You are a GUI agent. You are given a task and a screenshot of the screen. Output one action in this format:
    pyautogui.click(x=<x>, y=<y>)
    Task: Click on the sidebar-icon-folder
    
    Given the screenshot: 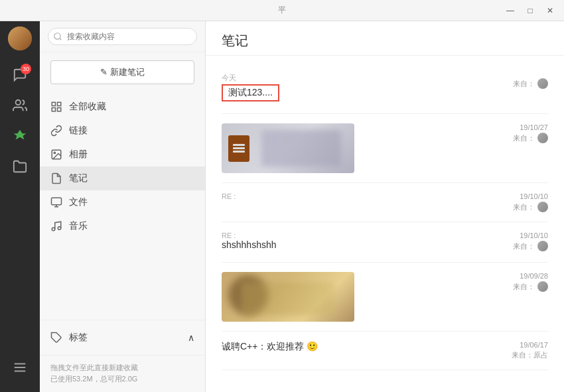 What is the action you would take?
    pyautogui.click(x=20, y=166)
    